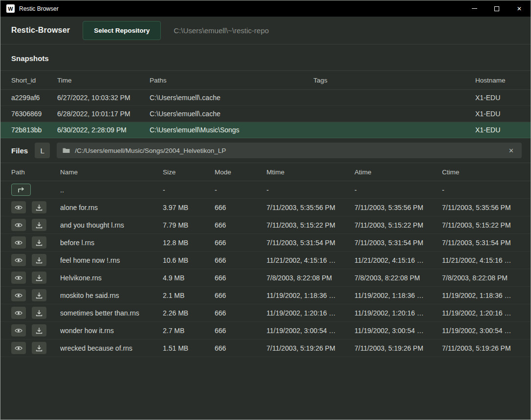 This screenshot has width=531, height=420. What do you see at coordinates (266, 278) in the screenshot?
I see `file-row: Helvikone.rns 4.9 MB 666 7/8/2003, 8:22:…` at bounding box center [266, 278].